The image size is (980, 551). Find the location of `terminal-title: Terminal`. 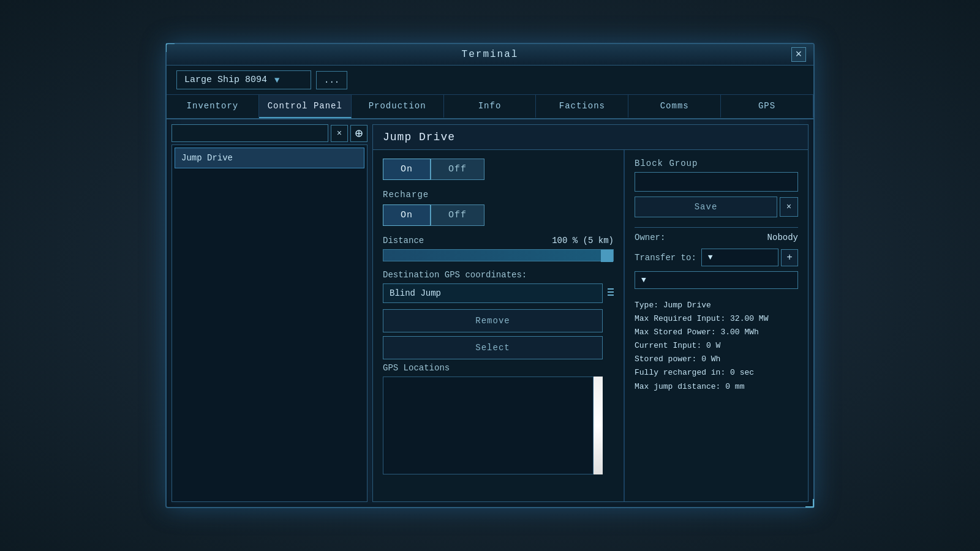

terminal-title: Terminal is located at coordinates (490, 54).